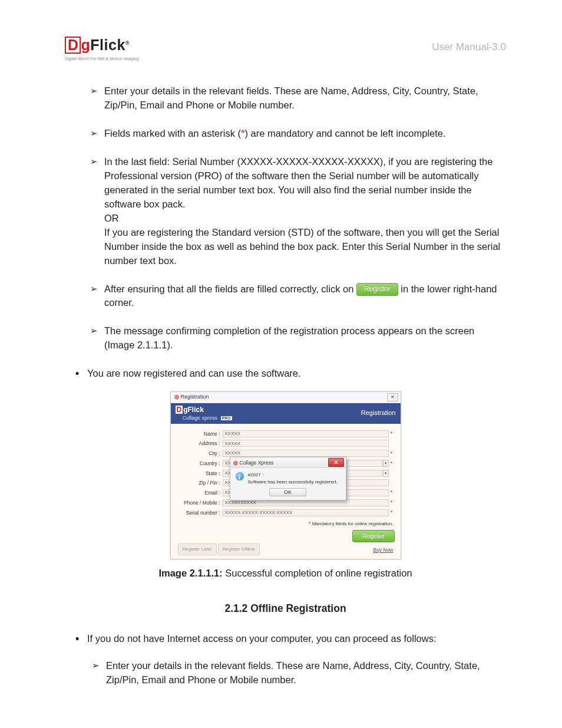  What do you see at coordinates (293, 673) in the screenshot?
I see `offline-arrow-text: Enter your details in the relevant field…` at bounding box center [293, 673].